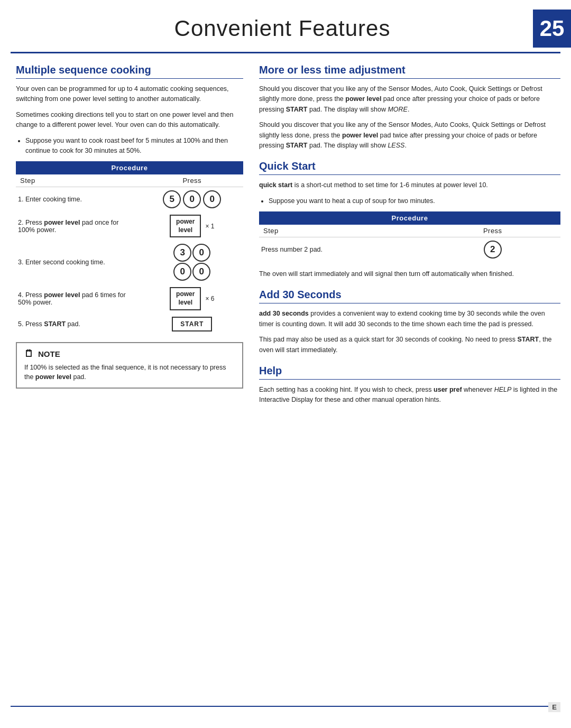  Describe the element at coordinates (192, 298) in the screenshot. I see `step-4-press: powerlevel × 6` at that location.